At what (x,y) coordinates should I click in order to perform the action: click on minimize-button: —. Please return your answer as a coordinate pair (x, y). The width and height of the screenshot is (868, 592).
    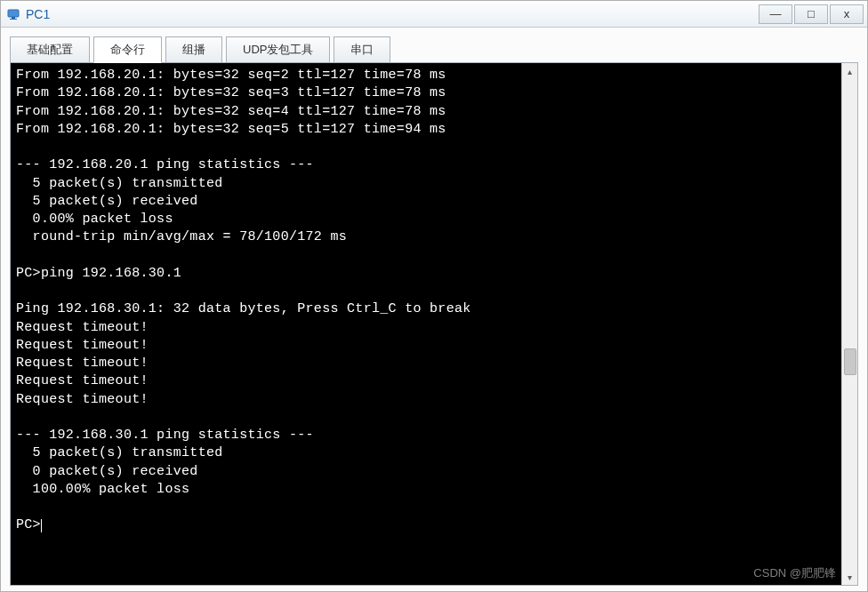
    Looking at the image, I should click on (776, 14).